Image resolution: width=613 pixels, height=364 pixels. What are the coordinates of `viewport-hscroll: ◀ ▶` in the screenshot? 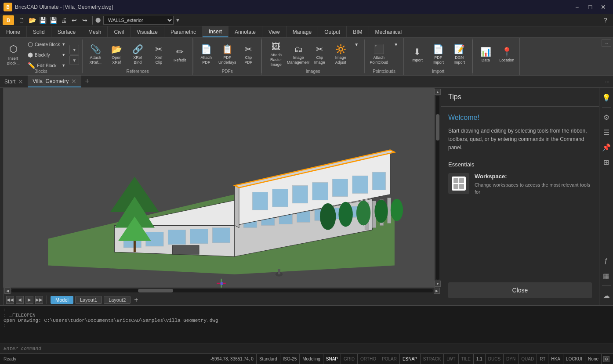 It's located at (222, 291).